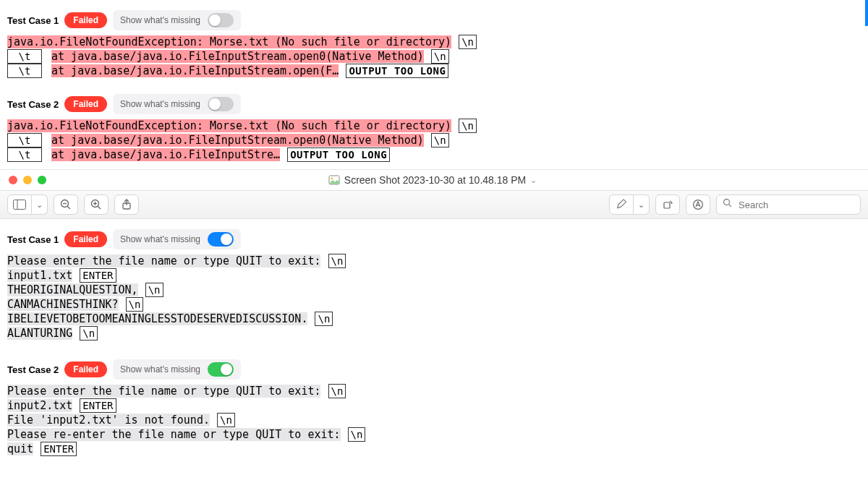  What do you see at coordinates (27, 180) in the screenshot?
I see `traffic-lights` at bounding box center [27, 180].